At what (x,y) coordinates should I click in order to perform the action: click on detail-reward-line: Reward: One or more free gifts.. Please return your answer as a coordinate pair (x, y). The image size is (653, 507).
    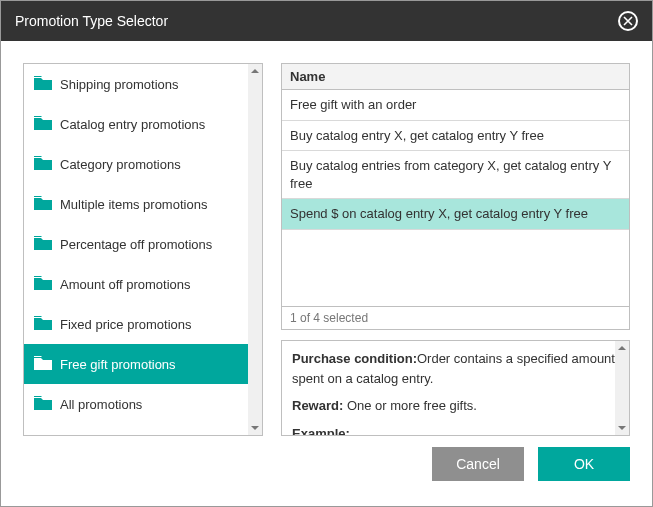
    Looking at the image, I should click on (456, 406).